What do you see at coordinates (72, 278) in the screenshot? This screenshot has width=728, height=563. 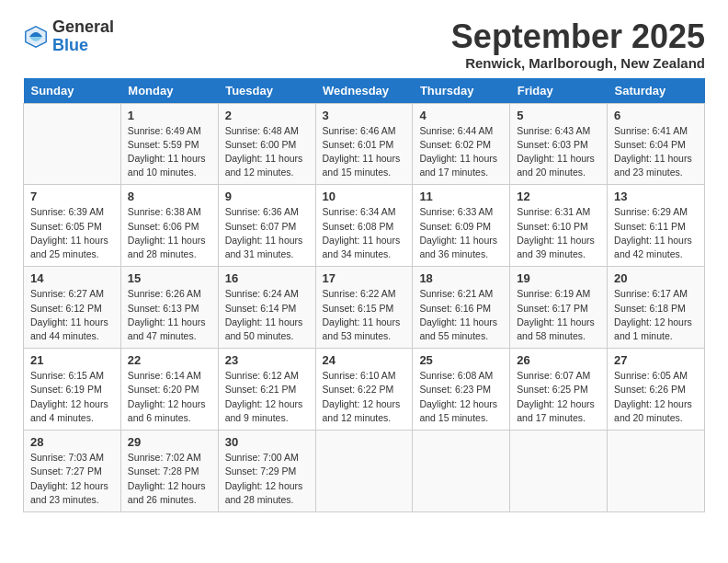 I see `day-number: 14` at bounding box center [72, 278].